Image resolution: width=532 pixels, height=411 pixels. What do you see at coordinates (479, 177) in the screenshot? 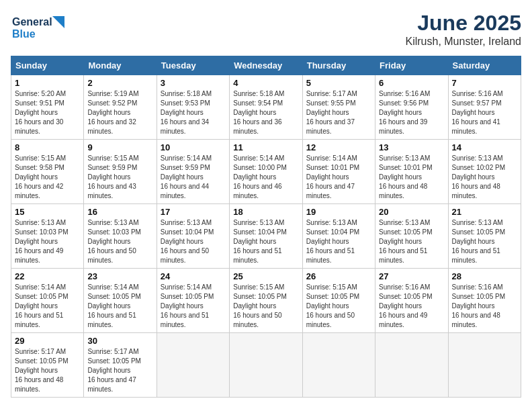
I see `day-info: Sunrise: 5:13 AMSunset: 10:02 PMDaylight…` at bounding box center [479, 177].